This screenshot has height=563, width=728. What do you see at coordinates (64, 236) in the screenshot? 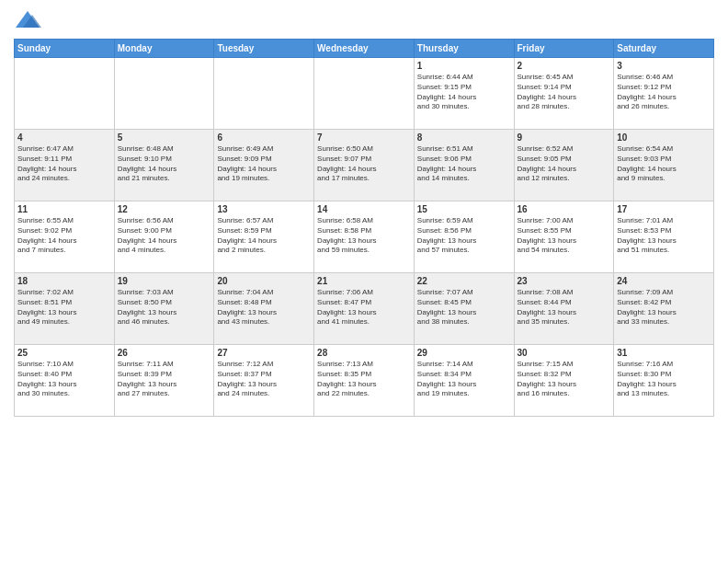
I see `day-info: Sunrise: 6:55 AM Sunset: 9:02 PM Dayligh…` at bounding box center [64, 236].